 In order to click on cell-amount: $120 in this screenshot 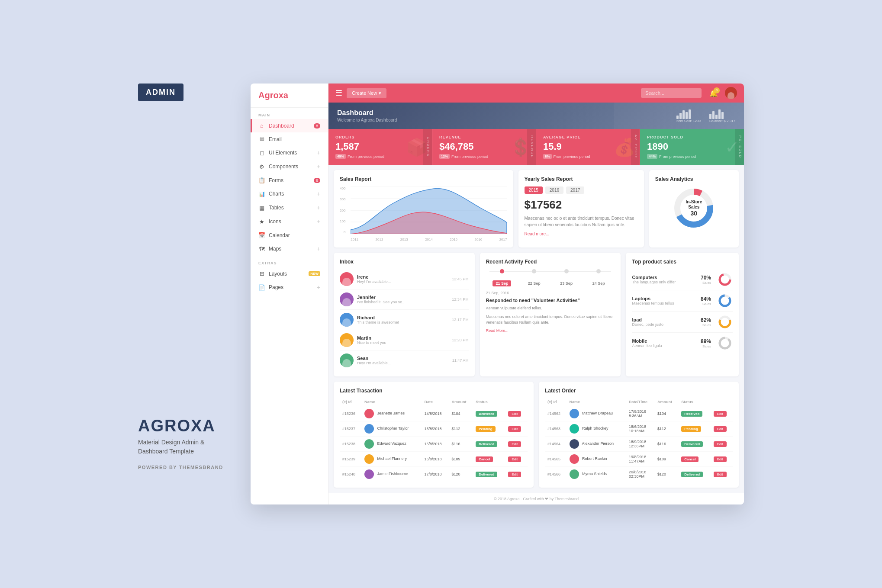, I will do `click(461, 474)`.